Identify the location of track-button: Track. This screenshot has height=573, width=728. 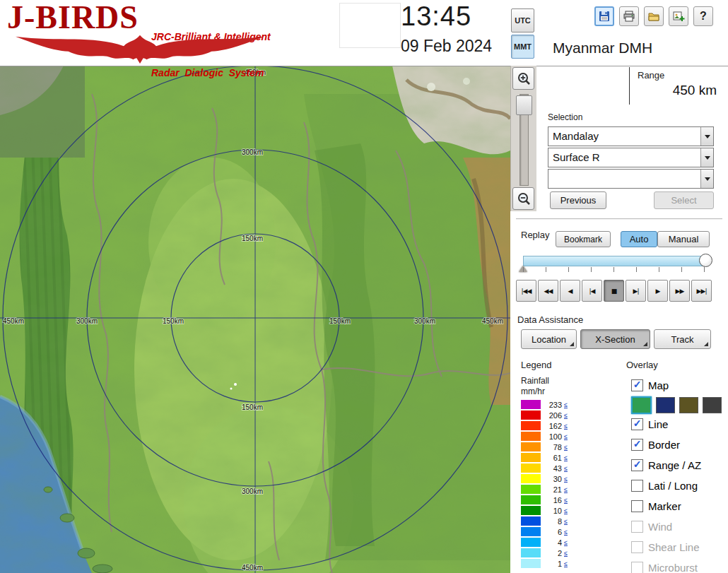
(683, 339).